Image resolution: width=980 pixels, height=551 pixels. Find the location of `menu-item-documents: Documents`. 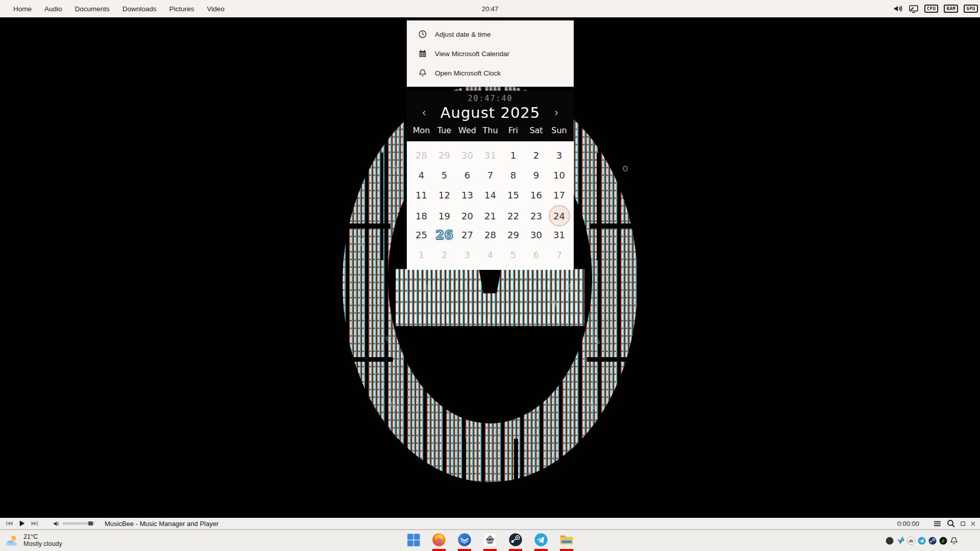

menu-item-documents: Documents is located at coordinates (92, 9).